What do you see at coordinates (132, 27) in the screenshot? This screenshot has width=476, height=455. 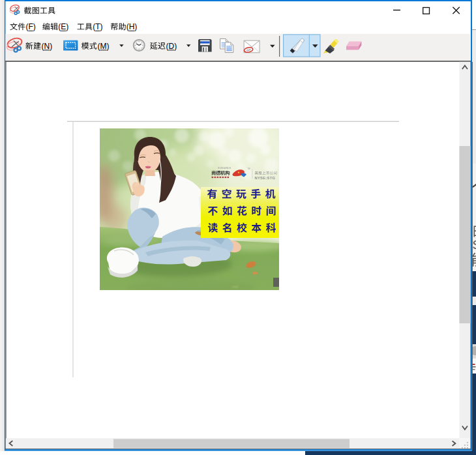 I see `svg-text: (H)` at bounding box center [132, 27].